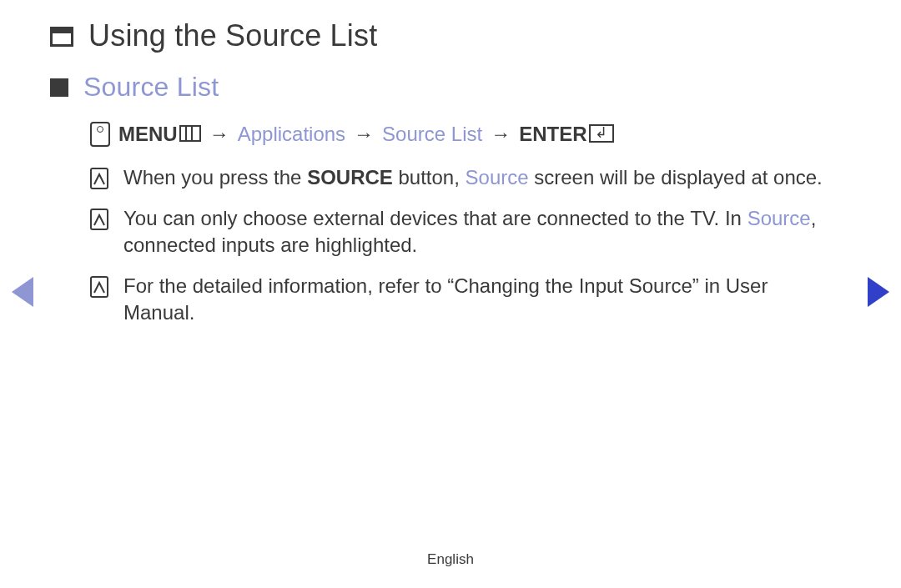 Image resolution: width=901 pixels, height=588 pixels. What do you see at coordinates (440, 36) in the screenshot?
I see `page-title-row: Using the Source List` at bounding box center [440, 36].